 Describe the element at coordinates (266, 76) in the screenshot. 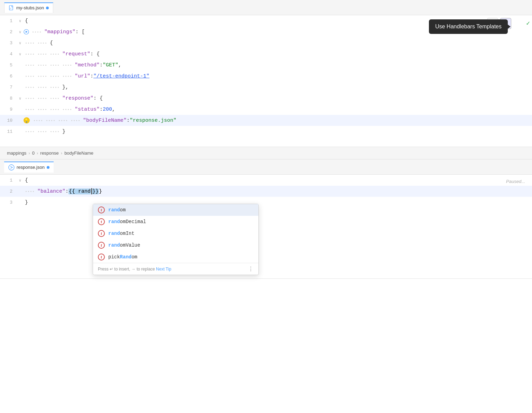

I see `code-line-6: 6 "url": "/test-endpoint-1"` at that location.